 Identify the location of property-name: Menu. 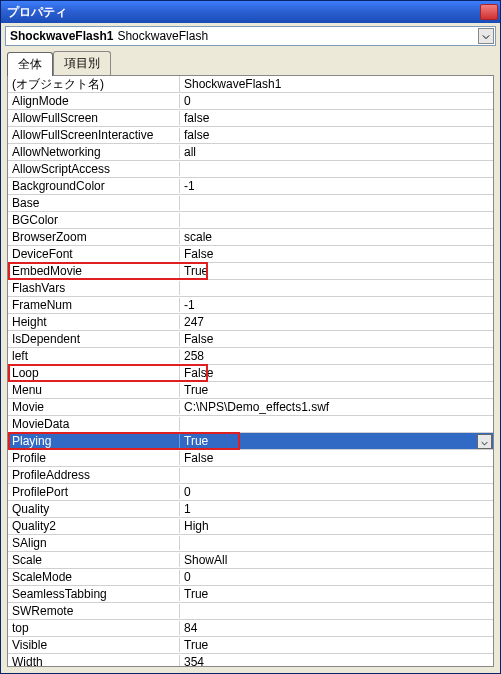
(94, 390).